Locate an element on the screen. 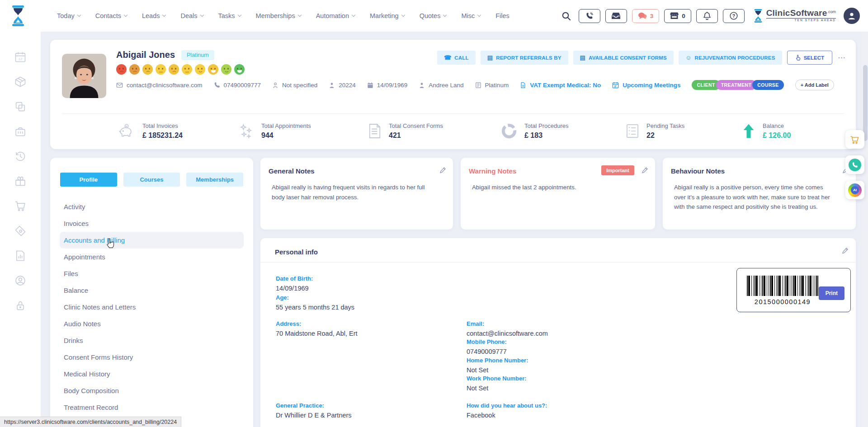 Image resolution: width=868 pixels, height=427 pixels. field-home-phone: Home Phone Number: Not Set is located at coordinates (497, 365).